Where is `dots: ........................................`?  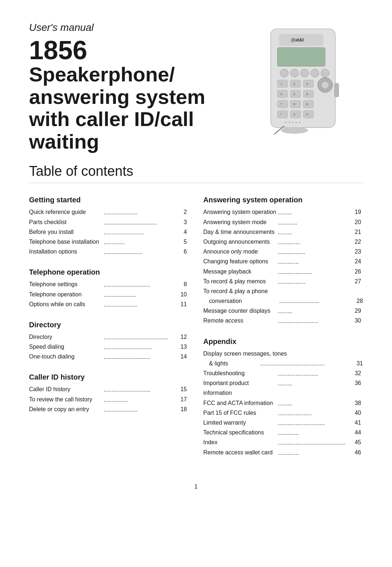 dots: ........................................ is located at coordinates (292, 363).